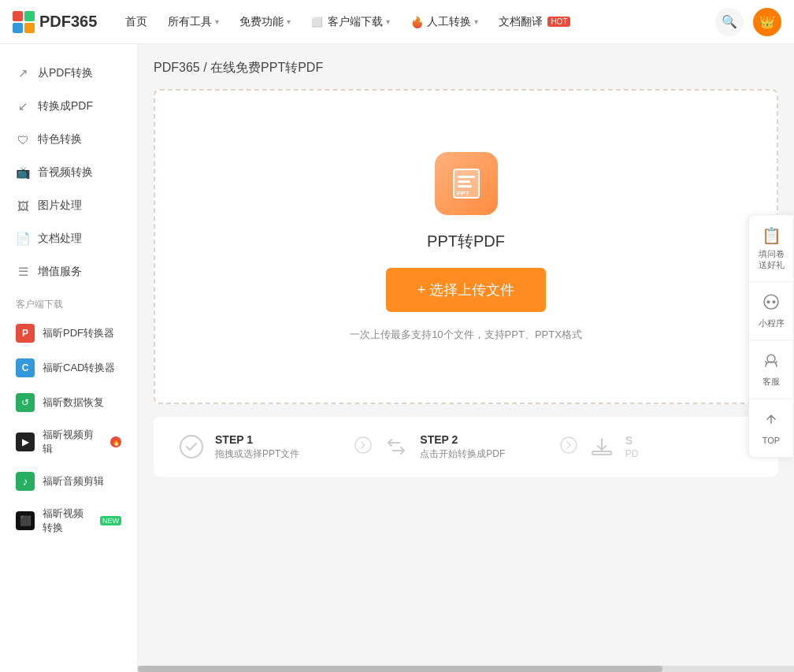 This screenshot has width=794, height=672. I want to click on step-3-text: S PD, so click(632, 447).